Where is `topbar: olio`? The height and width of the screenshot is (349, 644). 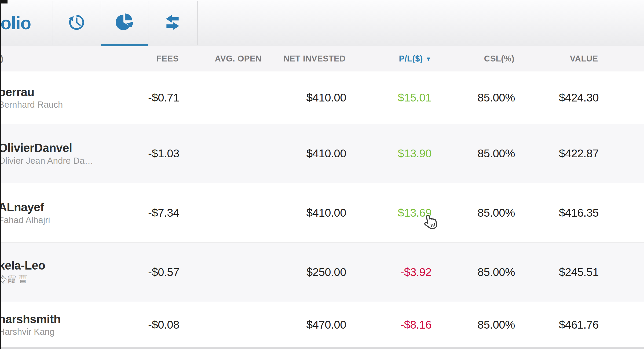 topbar: olio is located at coordinates (322, 23).